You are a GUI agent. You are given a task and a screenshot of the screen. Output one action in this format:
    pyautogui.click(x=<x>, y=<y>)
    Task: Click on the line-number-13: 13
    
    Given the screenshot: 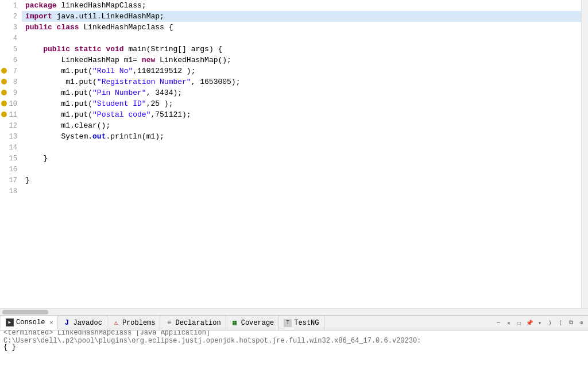 What is the action you would take?
    pyautogui.click(x=11, y=137)
    